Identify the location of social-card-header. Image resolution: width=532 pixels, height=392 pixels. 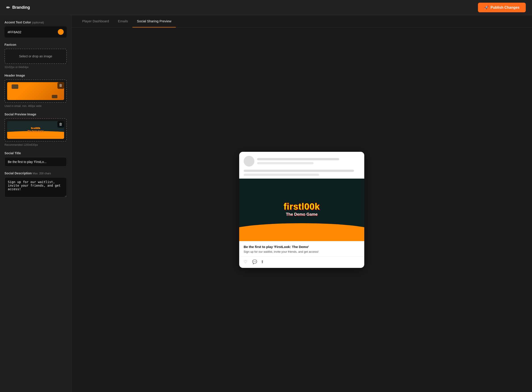
(302, 161).